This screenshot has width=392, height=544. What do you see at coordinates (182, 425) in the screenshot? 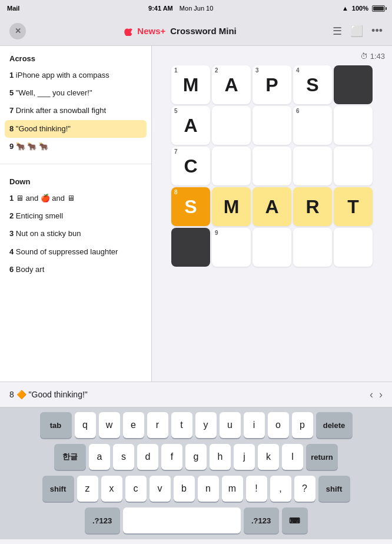
I see `key-t: t` at bounding box center [182, 425].